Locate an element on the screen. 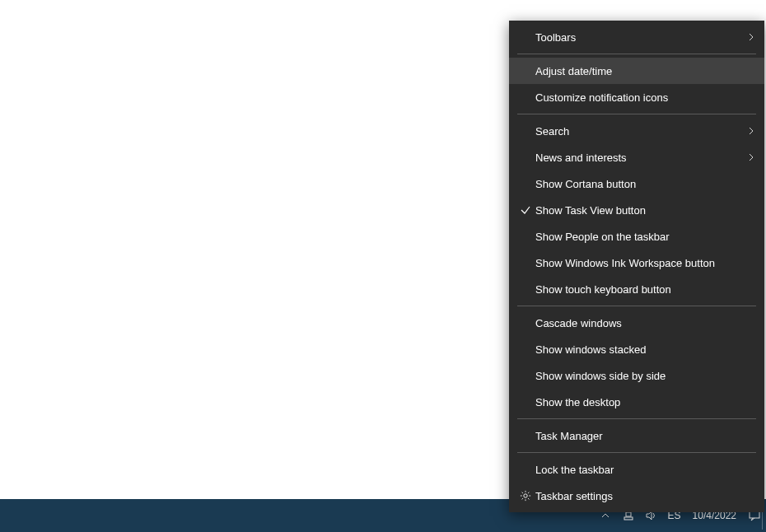 Image resolution: width=766 pixels, height=532 pixels. menu-item-label: Taskbar settings is located at coordinates (645, 496).